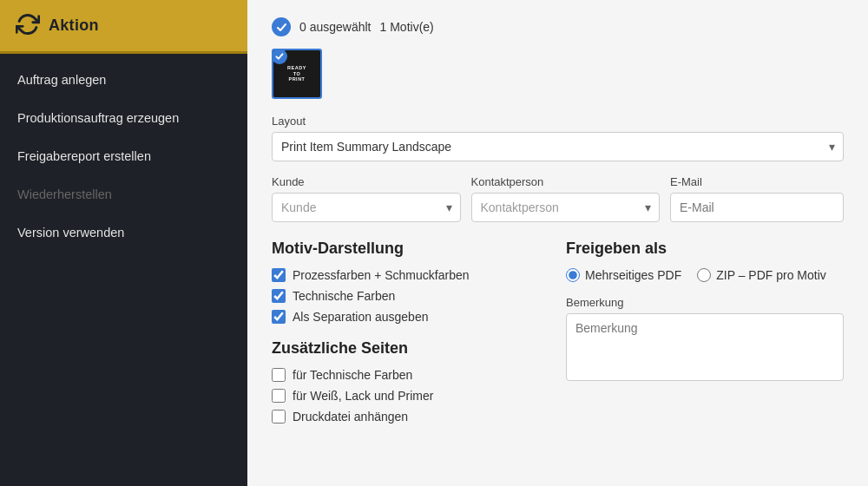 This screenshot has height=486, width=868. What do you see at coordinates (408, 275) in the screenshot?
I see `checkbox-prozessfarben: Prozessfarben + Schmuckfarben` at bounding box center [408, 275].